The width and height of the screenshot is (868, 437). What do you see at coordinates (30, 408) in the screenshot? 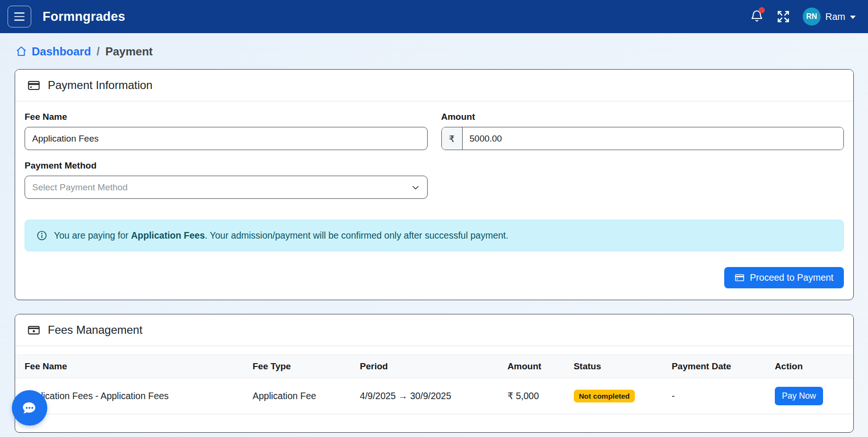
I see `chat-bubble-icon` at bounding box center [30, 408].